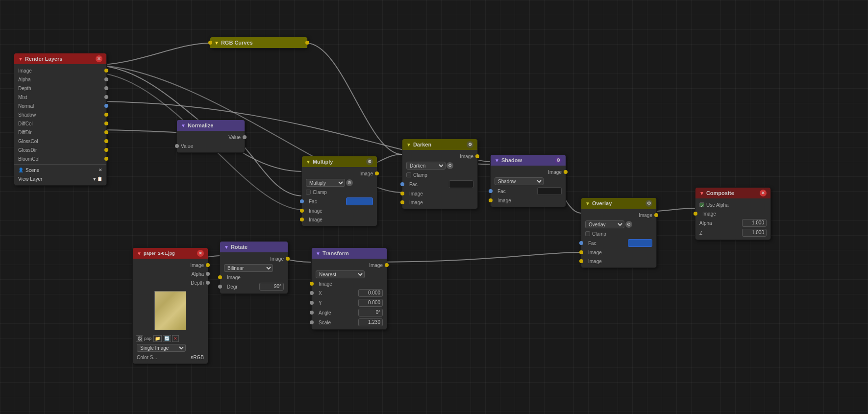 The width and height of the screenshot is (868, 414). I want to click on output-depth-row: Depth, so click(60, 88).